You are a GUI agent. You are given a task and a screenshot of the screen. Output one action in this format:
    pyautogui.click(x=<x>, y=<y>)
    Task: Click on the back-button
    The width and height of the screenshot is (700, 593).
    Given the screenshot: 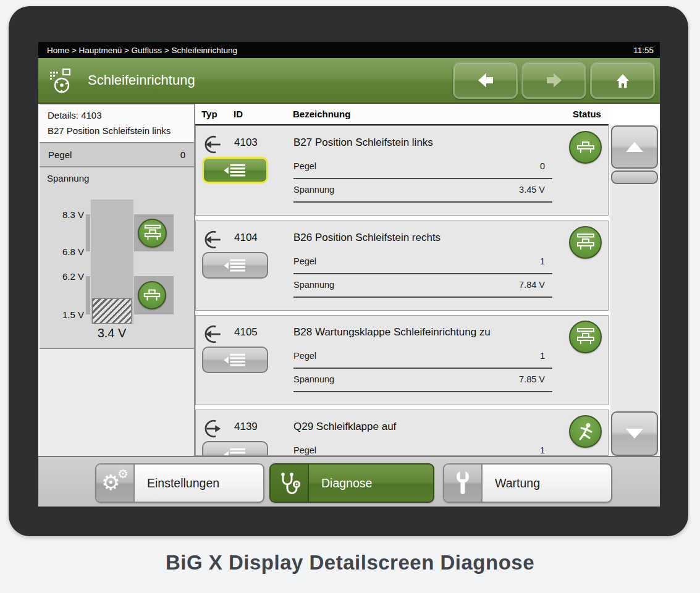 What is the action you would take?
    pyautogui.click(x=486, y=80)
    